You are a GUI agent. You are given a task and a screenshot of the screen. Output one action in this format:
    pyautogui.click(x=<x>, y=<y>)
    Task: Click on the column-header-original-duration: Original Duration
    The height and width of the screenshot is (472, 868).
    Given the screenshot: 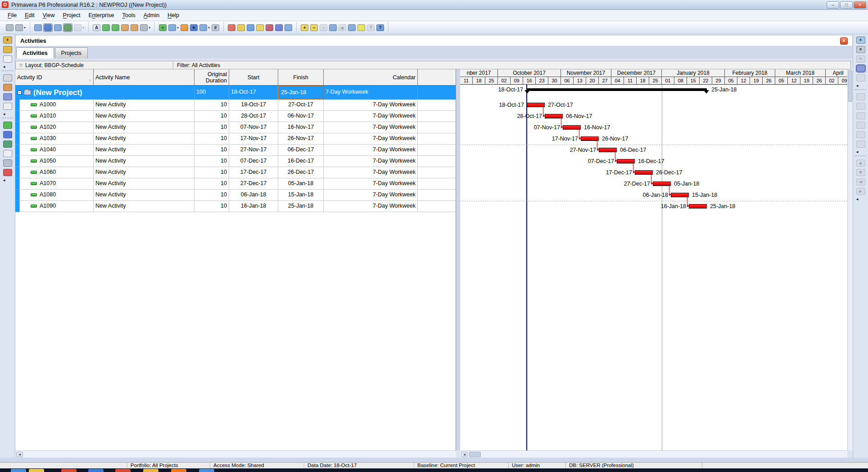 What is the action you would take?
    pyautogui.click(x=212, y=77)
    